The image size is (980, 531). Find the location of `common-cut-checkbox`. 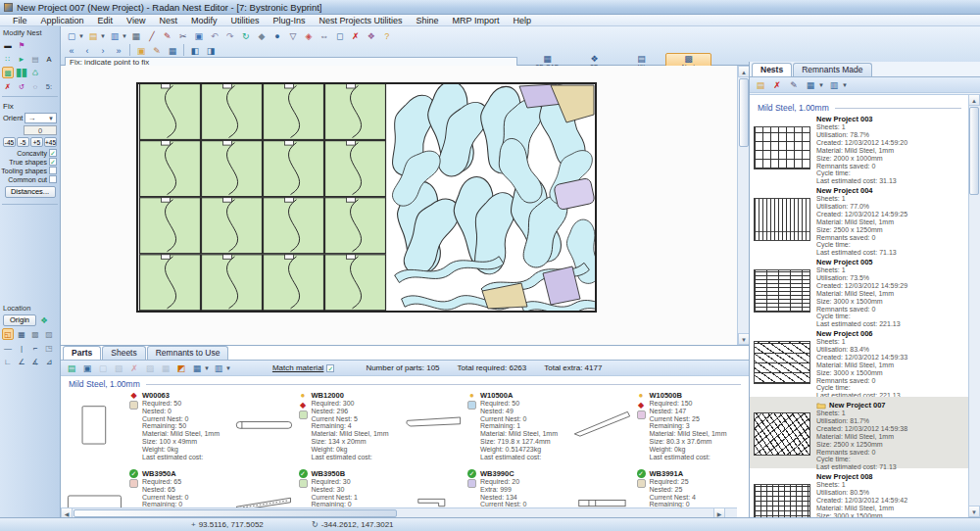

common-cut-checkbox is located at coordinates (53, 179).